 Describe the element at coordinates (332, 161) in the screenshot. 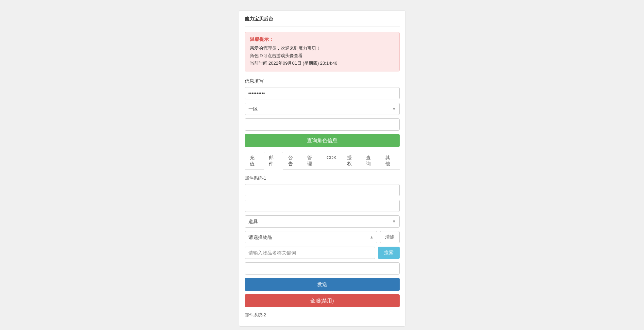

I see `tab-cdk: CDK` at that location.